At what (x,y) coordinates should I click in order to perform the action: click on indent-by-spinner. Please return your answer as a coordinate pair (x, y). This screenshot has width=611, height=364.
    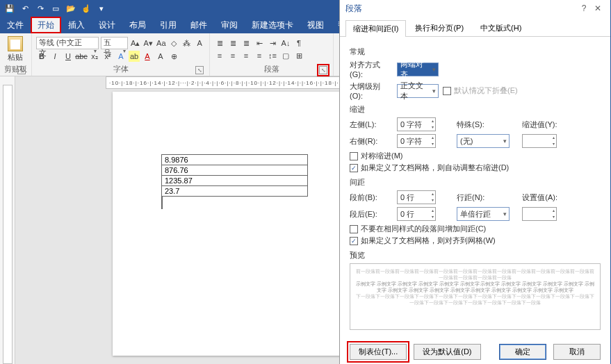
    Looking at the image, I should click on (539, 141).